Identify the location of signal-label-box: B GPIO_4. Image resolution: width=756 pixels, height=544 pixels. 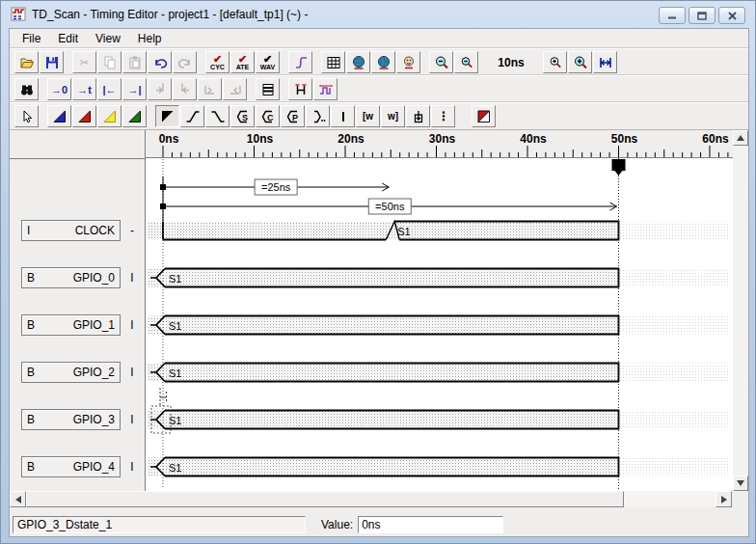
(71, 467).